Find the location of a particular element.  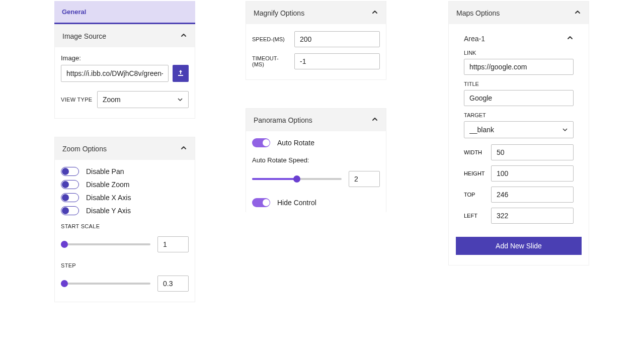

step-slider is located at coordinates (106, 284).